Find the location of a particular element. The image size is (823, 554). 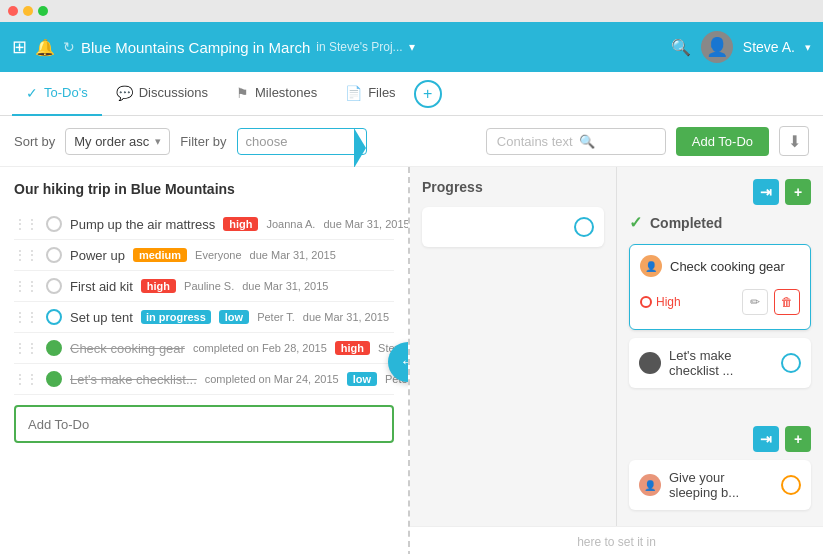

completed-on: completed on Feb 28, 2015 is located at coordinates (260, 348).